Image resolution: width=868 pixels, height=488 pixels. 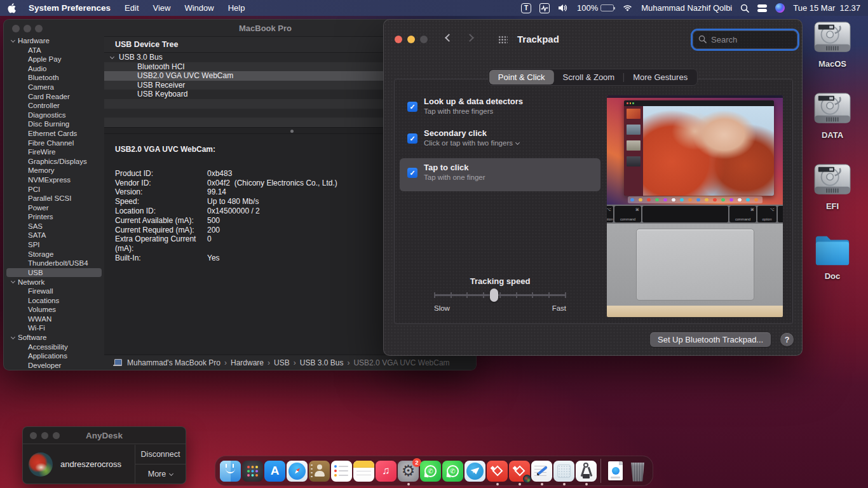 What do you see at coordinates (497, 471) in the screenshot?
I see `dock-item-anydesk` at bounding box center [497, 471].